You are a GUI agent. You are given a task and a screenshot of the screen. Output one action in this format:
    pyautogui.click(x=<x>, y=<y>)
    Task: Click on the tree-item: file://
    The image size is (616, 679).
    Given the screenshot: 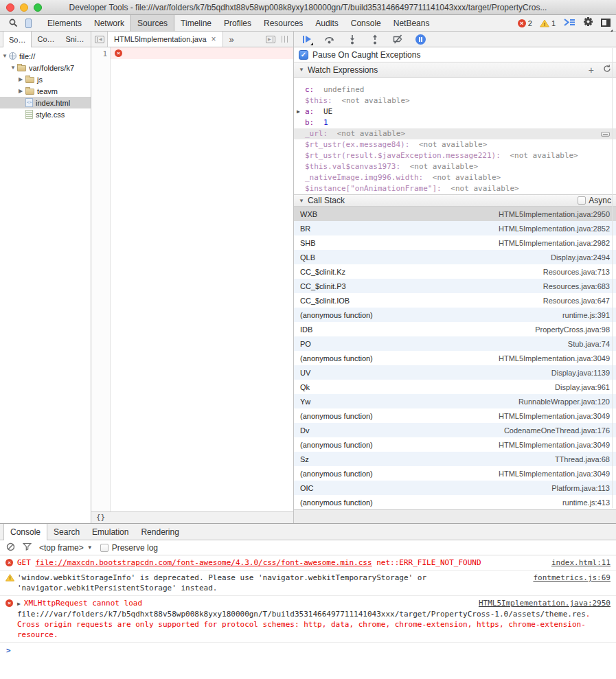 What is the action you would take?
    pyautogui.click(x=45, y=56)
    